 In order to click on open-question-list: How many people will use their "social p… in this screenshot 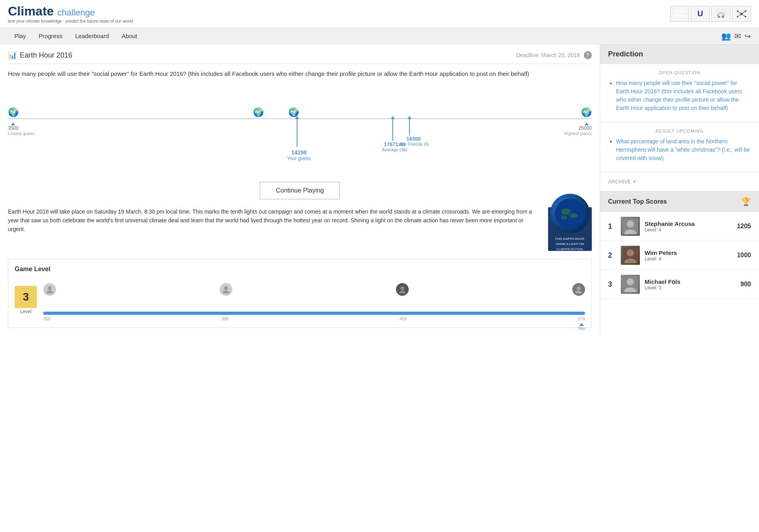, I will do `click(680, 96)`.